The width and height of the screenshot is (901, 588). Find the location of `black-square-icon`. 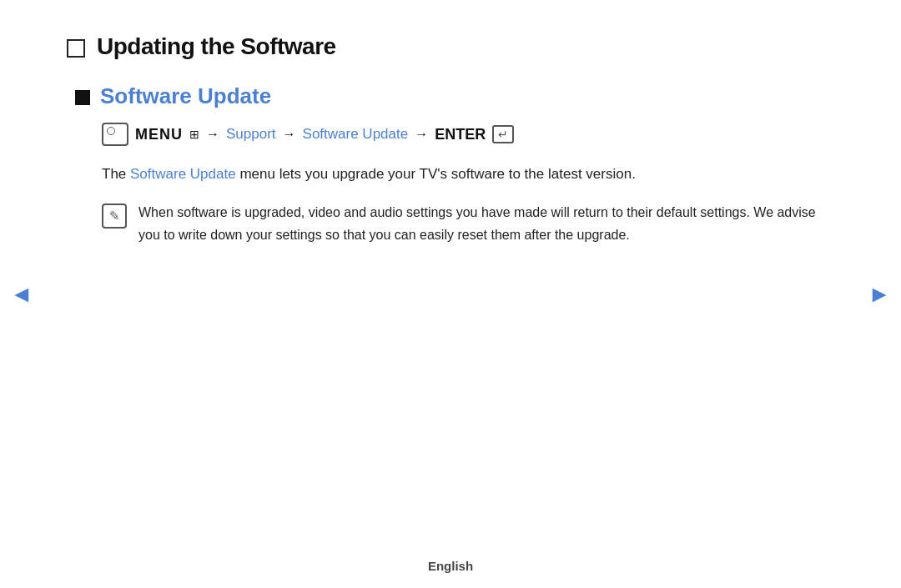

black-square-icon is located at coordinates (83, 98).